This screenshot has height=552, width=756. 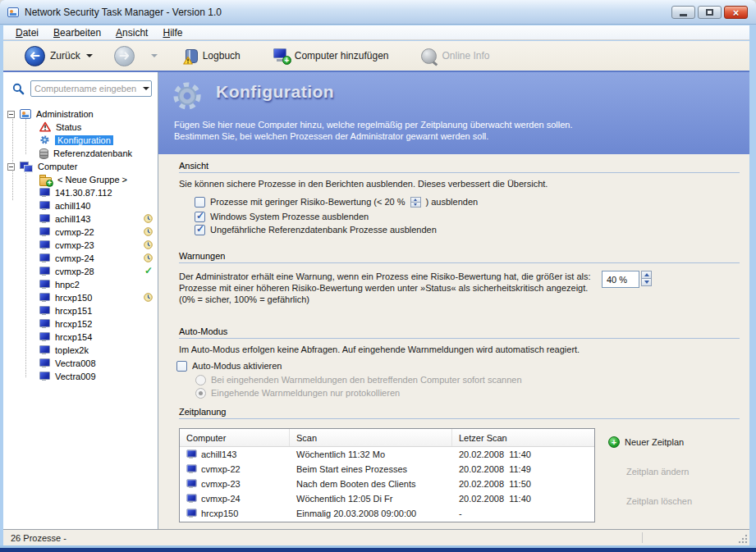 What do you see at coordinates (80, 376) in the screenshot?
I see `tree-item-vectra009: Vectra009` at bounding box center [80, 376].